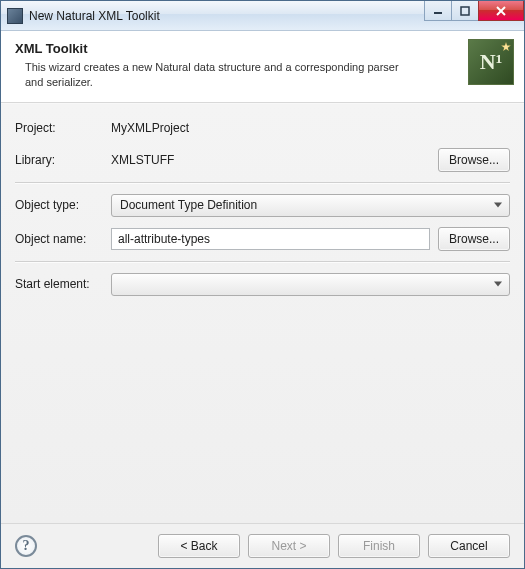 The height and width of the screenshot is (569, 525). What do you see at coordinates (310, 284) in the screenshot?
I see `start-element-select` at bounding box center [310, 284].